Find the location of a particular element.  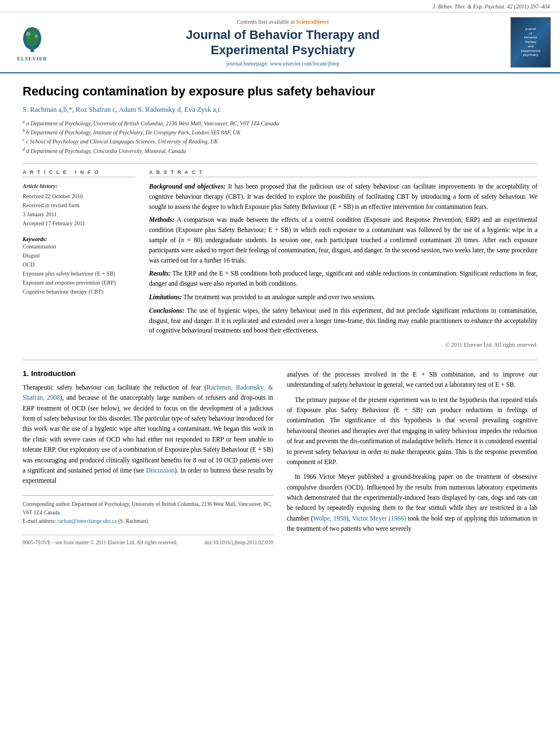

abstract-results: Results: The ERP and the E + SB conditio… is located at coordinates (343, 279).